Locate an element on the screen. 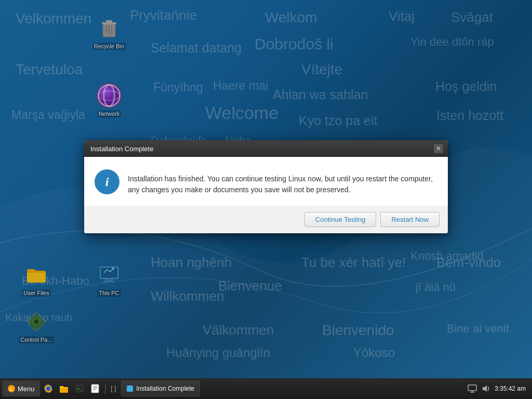  window-indicator is located at coordinates (130, 389).